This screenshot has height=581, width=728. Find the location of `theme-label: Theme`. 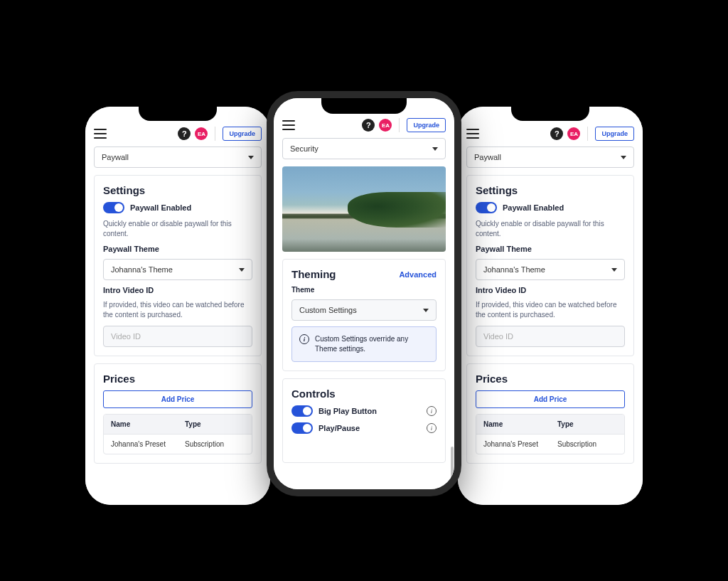

theme-label: Theme is located at coordinates (364, 290).